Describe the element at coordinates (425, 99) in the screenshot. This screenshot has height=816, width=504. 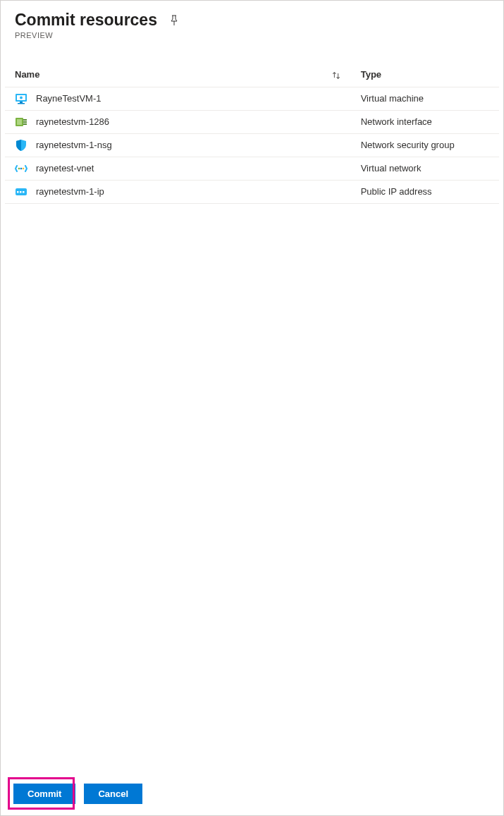
I see `resource-type: Virtual machine` at that location.